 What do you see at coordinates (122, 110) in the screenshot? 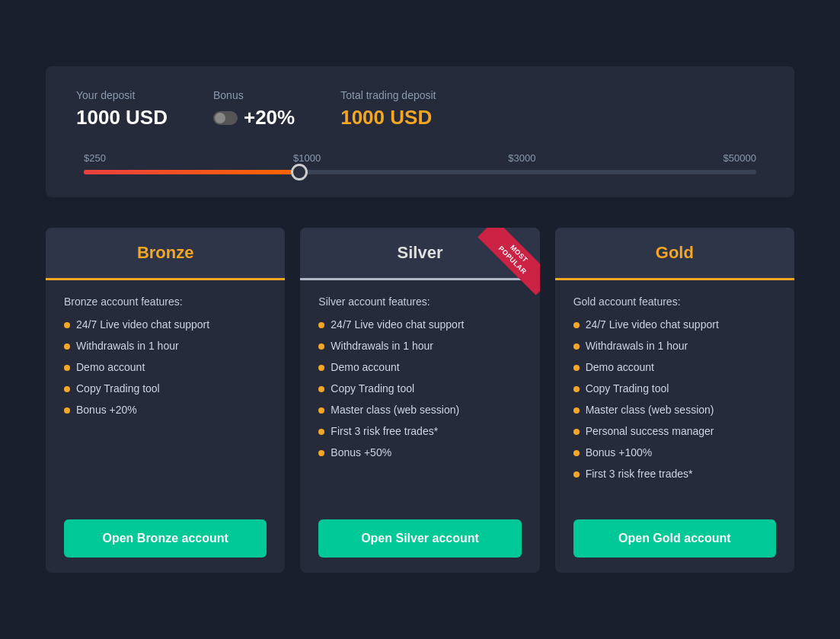
I see `your-deposit: Your deposit 1000 USD` at bounding box center [122, 110].